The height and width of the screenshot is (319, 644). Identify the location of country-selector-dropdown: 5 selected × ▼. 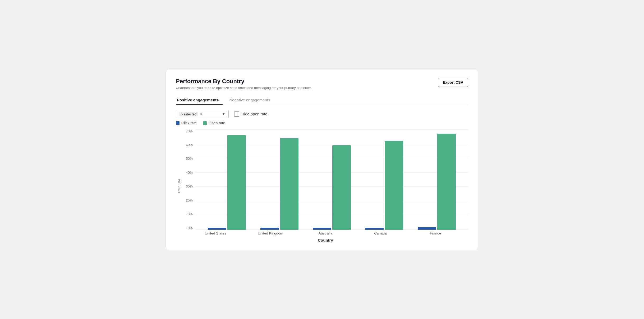
(202, 114).